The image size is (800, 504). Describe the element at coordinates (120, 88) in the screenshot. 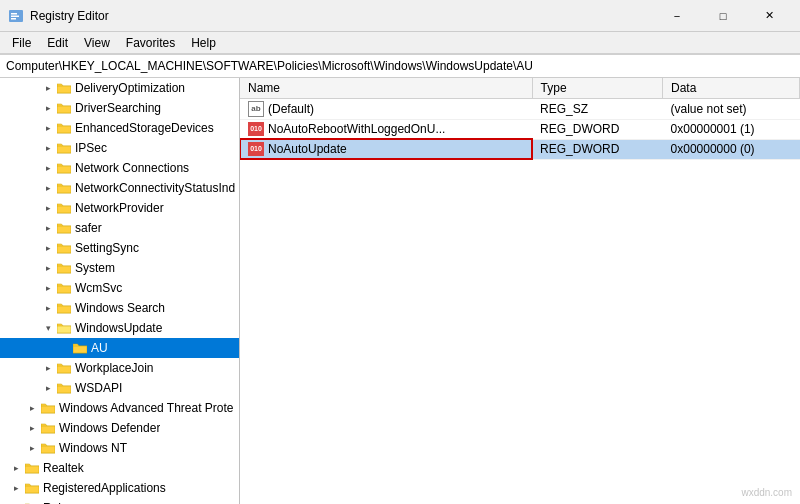

I see `tree-item: ▸ DeliveryOptimization` at that location.